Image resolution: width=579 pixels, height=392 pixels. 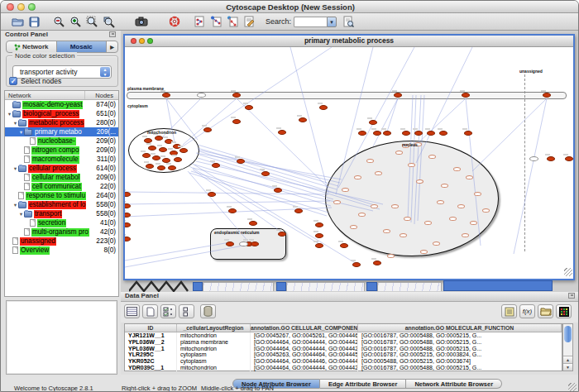 What do you see at coordinates (108, 22) in the screenshot?
I see `zoom-selected-button` at bounding box center [108, 22].